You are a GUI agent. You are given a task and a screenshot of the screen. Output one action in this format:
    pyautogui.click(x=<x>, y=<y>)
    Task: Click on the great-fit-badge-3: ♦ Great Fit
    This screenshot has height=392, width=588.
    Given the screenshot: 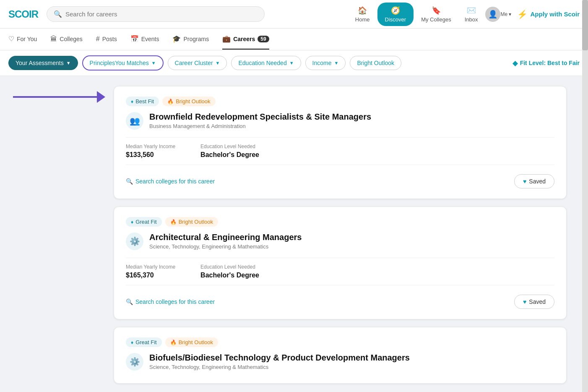 What is the action you would take?
    pyautogui.click(x=144, y=342)
    